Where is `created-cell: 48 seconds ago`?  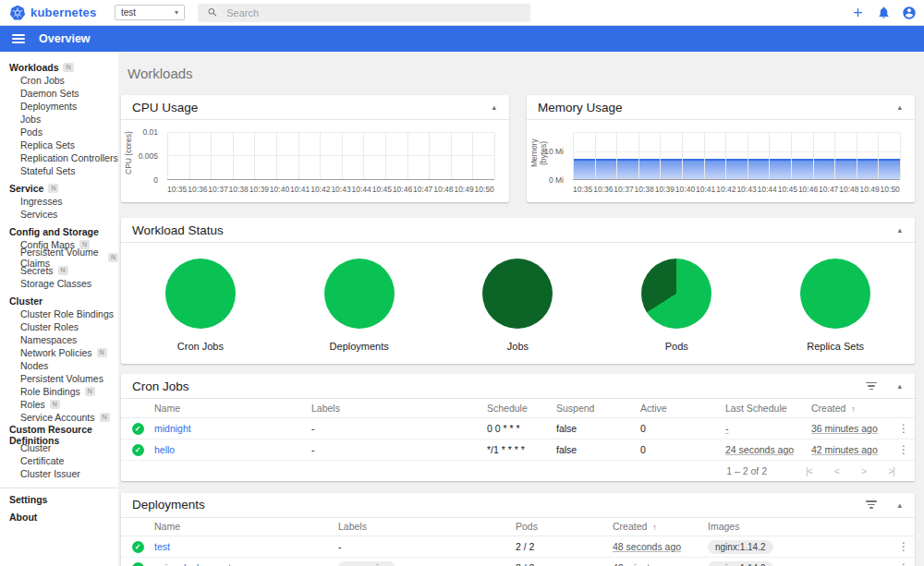 created-cell: 48 seconds ago is located at coordinates (647, 547).